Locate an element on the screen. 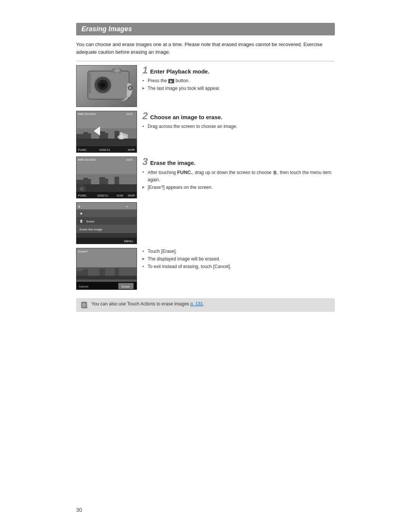 The height and width of the screenshot is (532, 411). step-2-row: AWB 100-0024 10/15 FUNC. DISP. is located at coordinates (206, 132).